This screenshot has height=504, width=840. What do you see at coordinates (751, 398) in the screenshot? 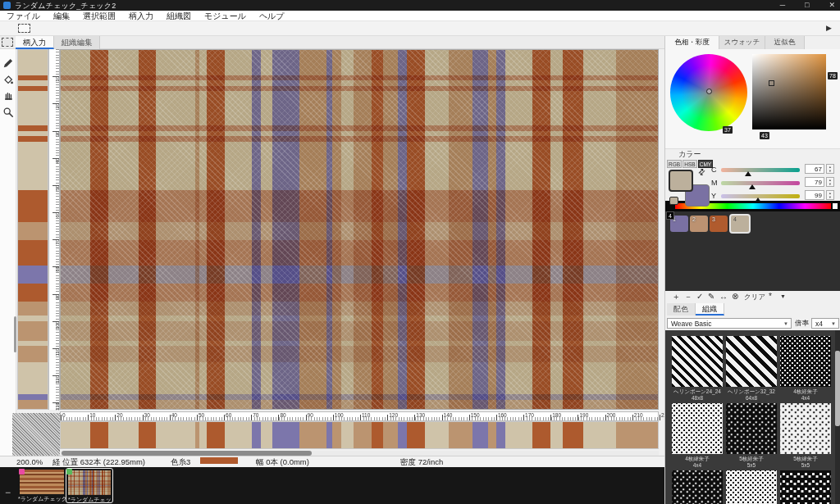
I see `weave-size: 64x8` at bounding box center [751, 398].